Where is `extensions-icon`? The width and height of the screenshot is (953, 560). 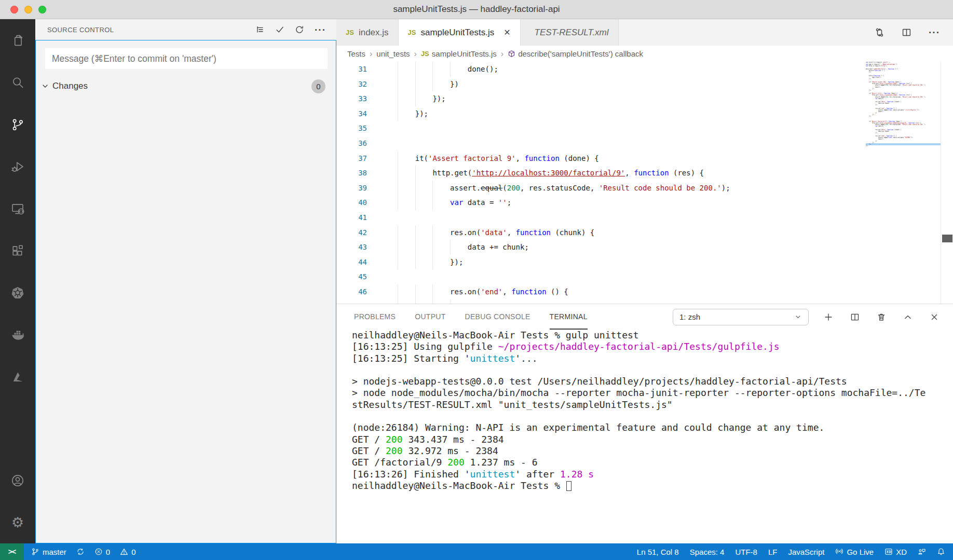
extensions-icon is located at coordinates (18, 251).